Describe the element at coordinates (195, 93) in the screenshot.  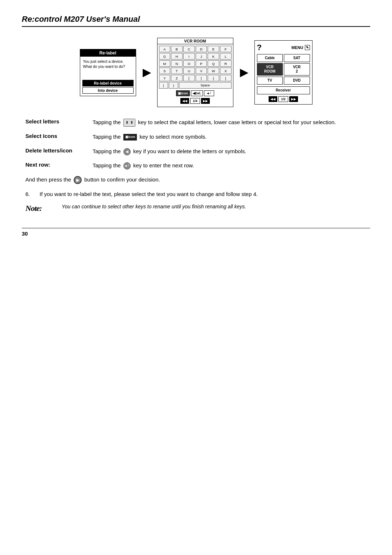
I see `key-bottom-row: ▣Icon ◀Del. ◄┘` at that location.